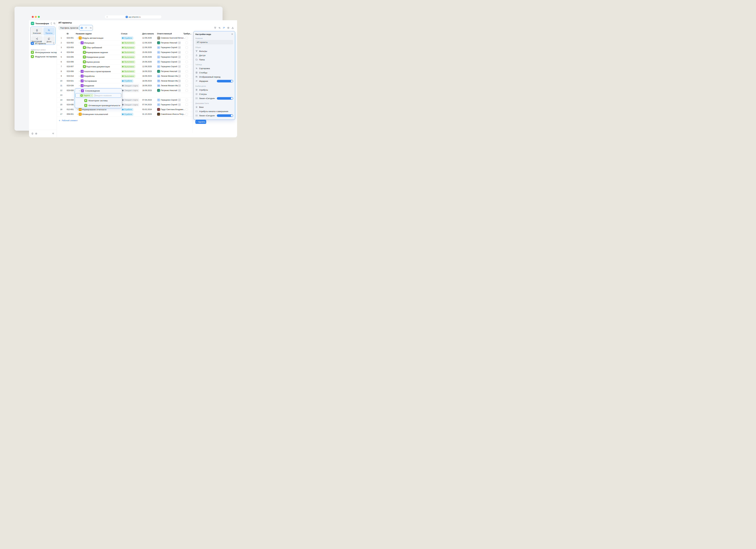 The image size is (756, 549). Describe the element at coordinates (33, 17) in the screenshot. I see `close-traffic-light` at that location.